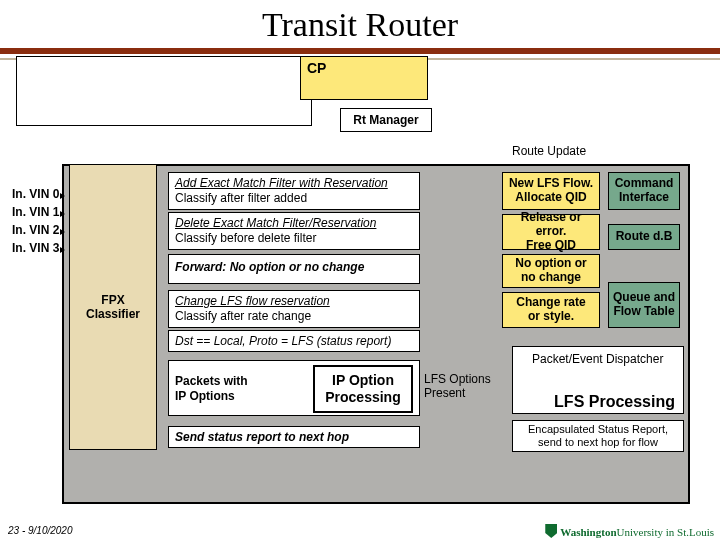  I want to click on lfsopt2: Present, so click(458, 393).